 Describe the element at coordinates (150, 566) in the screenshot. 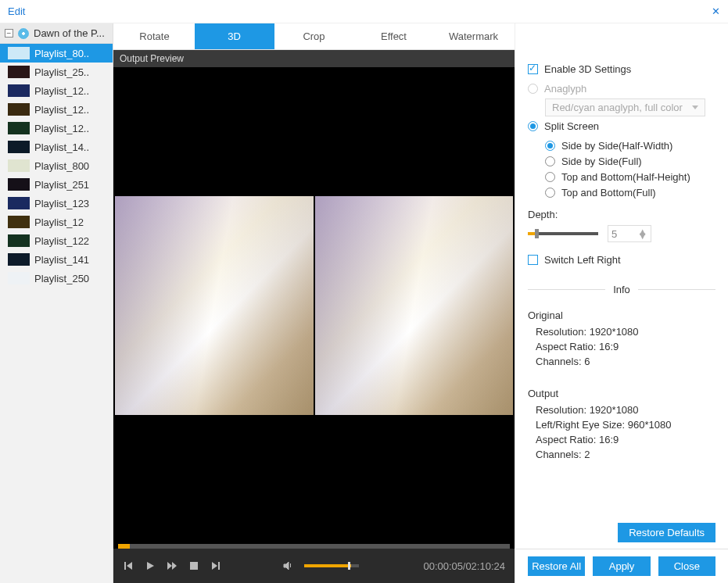

I see `play-icon` at that location.